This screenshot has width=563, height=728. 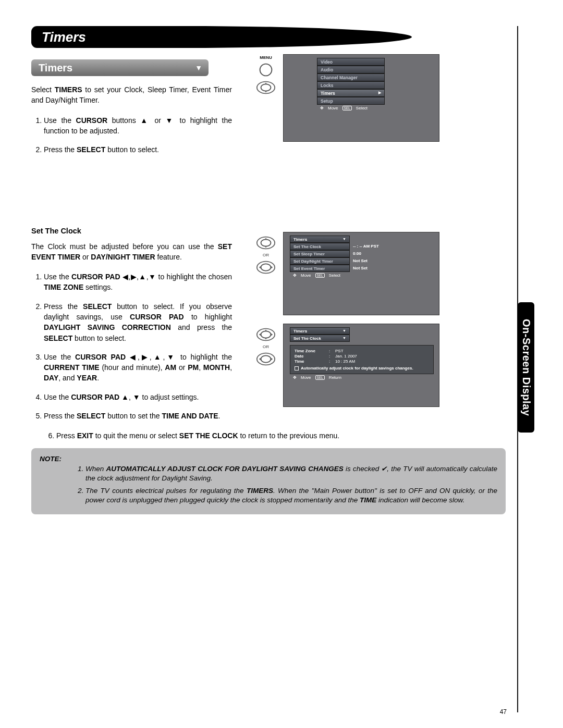 What do you see at coordinates (504, 712) in the screenshot?
I see `page-number: 47` at bounding box center [504, 712].